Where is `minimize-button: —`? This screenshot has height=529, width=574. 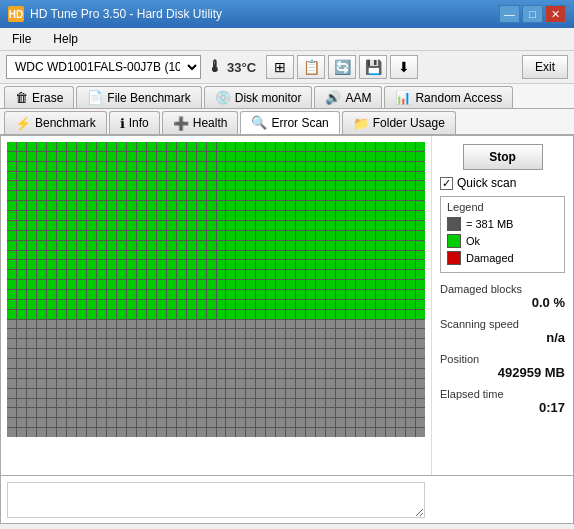 minimize-button: — is located at coordinates (510, 14).